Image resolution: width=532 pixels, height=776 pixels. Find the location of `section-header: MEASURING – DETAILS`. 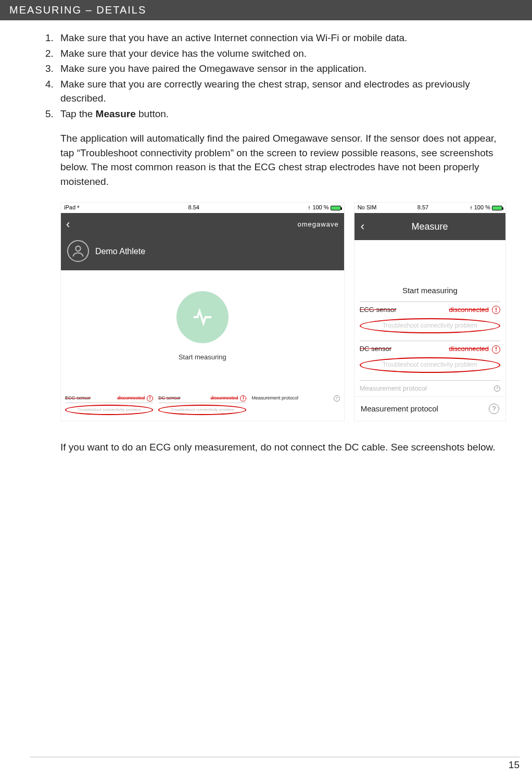

section-header: MEASURING – DETAILS is located at coordinates (266, 10).